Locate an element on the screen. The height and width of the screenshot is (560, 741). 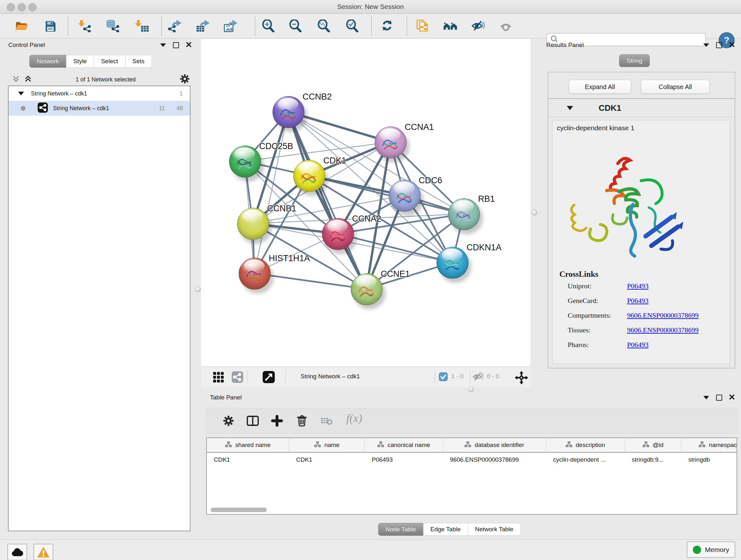
network-node-ccnb1 is located at coordinates (253, 224).